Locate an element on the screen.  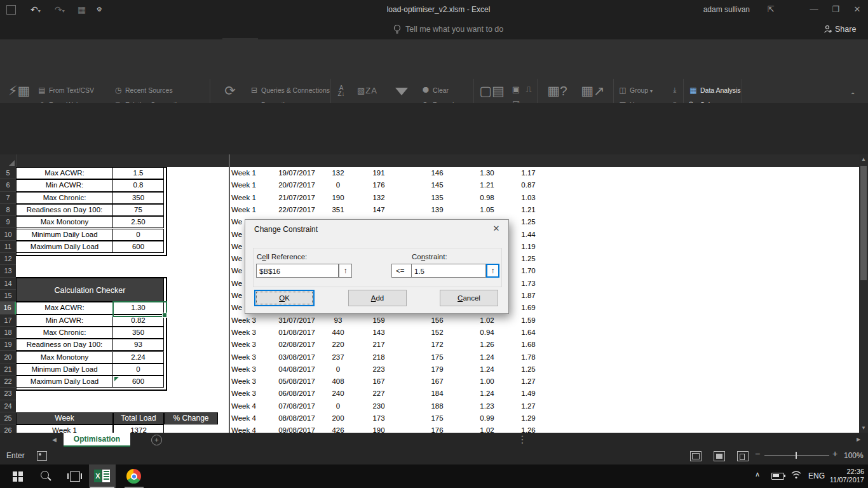
taskbar-chrome-button is located at coordinates (134, 477).